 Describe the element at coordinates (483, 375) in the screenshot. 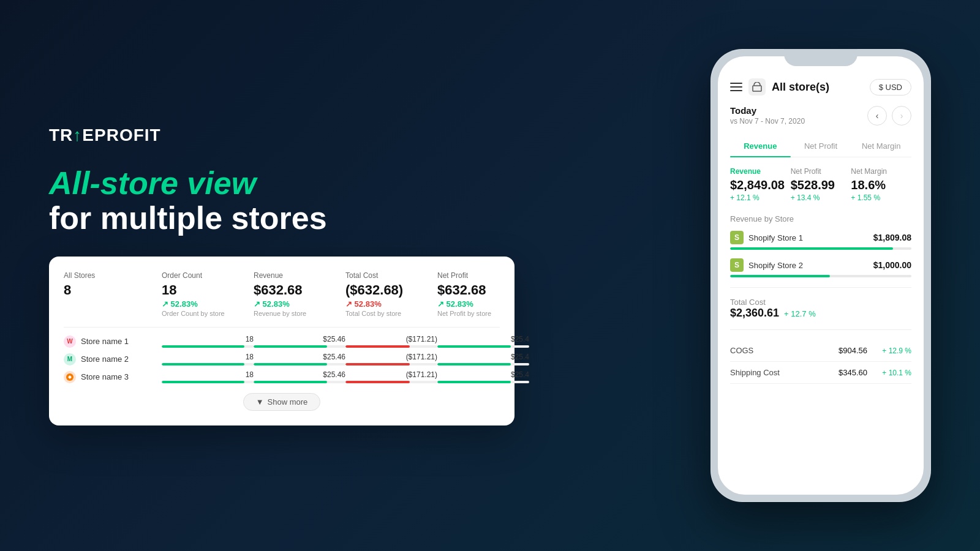

I see `profit-val-3: $25.4` at that location.